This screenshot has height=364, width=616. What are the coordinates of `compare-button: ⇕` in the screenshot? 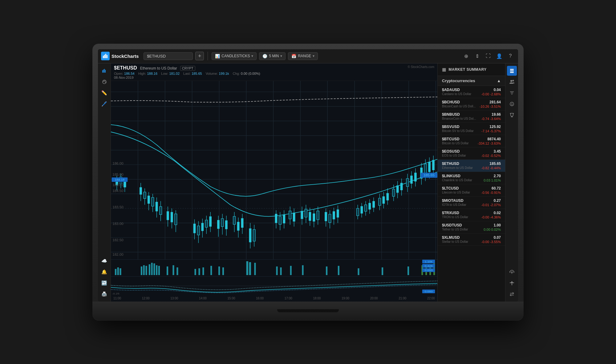 It's located at (477, 56).